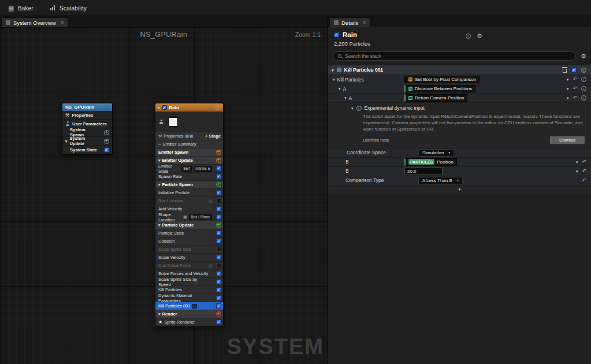  I want to click on material-thumbnail, so click(173, 122).